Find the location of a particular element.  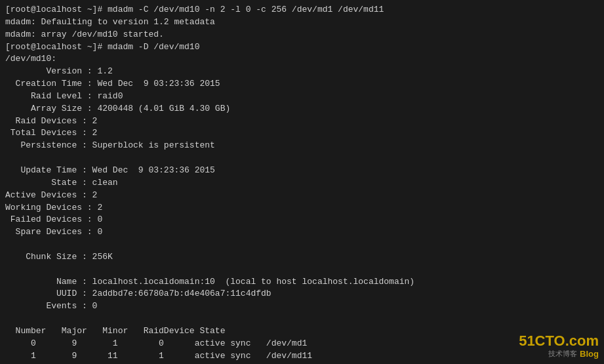

watermark-tech-label: 技术博客 is located at coordinates (563, 354).